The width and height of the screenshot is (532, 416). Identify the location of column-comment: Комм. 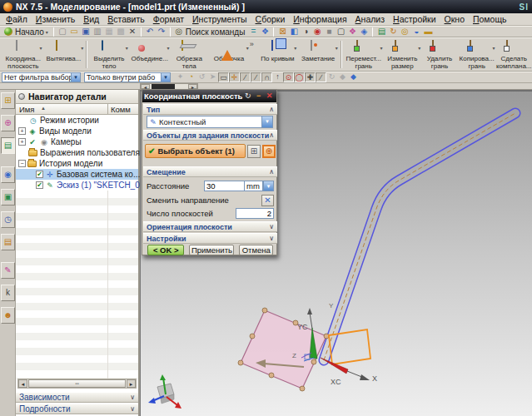
(121, 110).